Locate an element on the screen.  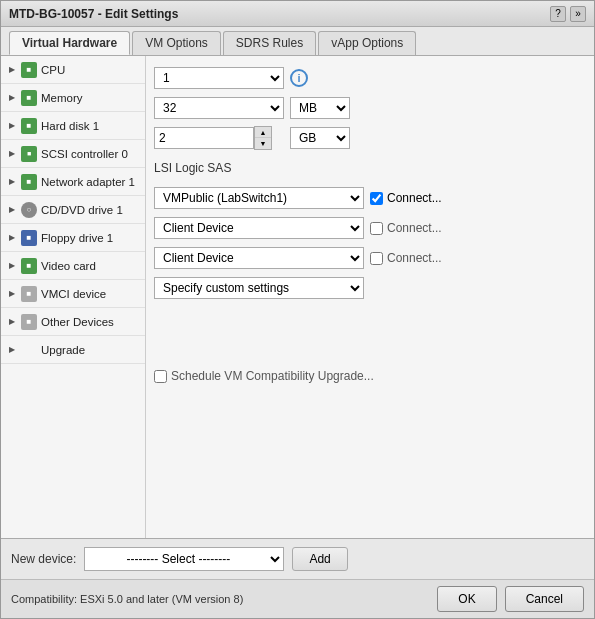
disk-size-input is located at coordinates (204, 138).